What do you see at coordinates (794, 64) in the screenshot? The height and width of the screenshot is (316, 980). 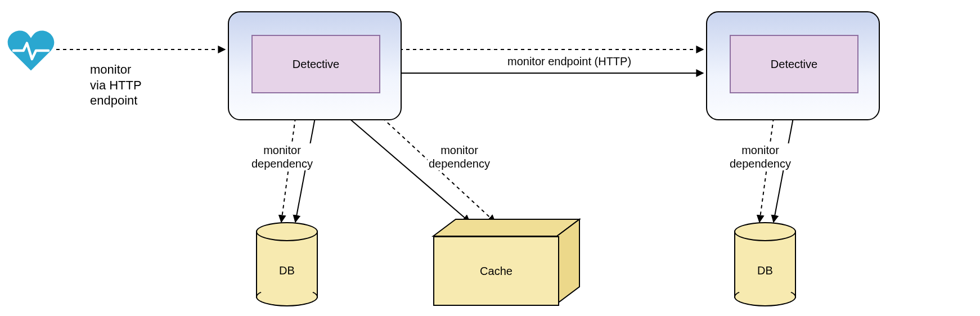 I see `detective-label-right: Detective` at bounding box center [794, 64].